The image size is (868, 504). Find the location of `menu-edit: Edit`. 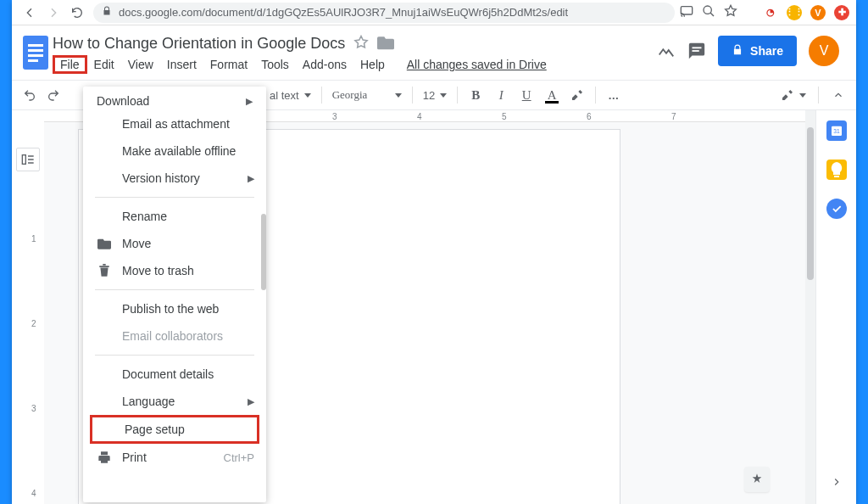

menu-edit: Edit is located at coordinates (104, 64).